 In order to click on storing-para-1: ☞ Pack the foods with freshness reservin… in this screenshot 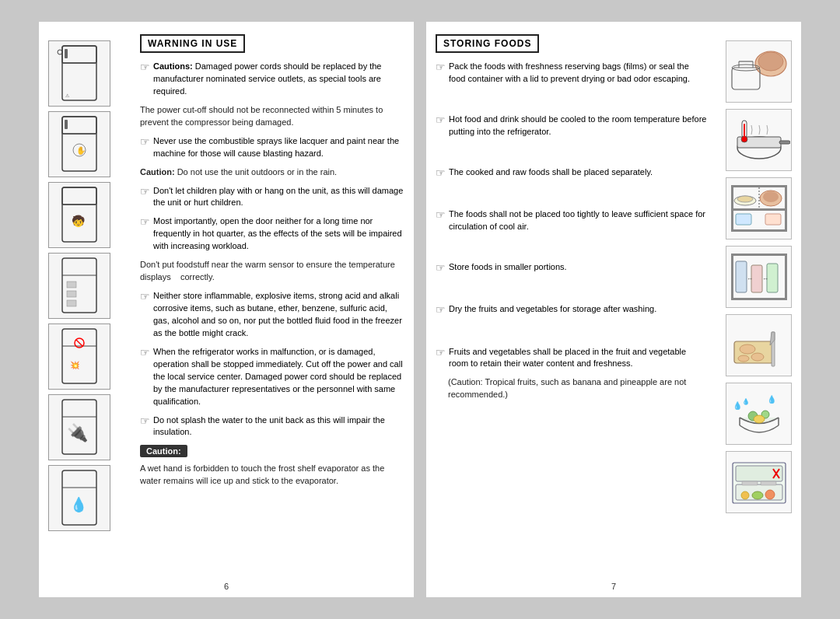, I will do `click(572, 73)`.